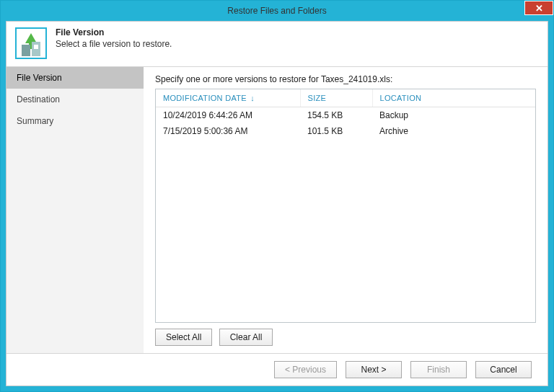 The width and height of the screenshot is (554, 392). What do you see at coordinates (75, 78) in the screenshot?
I see `step-file-version: File Version` at bounding box center [75, 78].